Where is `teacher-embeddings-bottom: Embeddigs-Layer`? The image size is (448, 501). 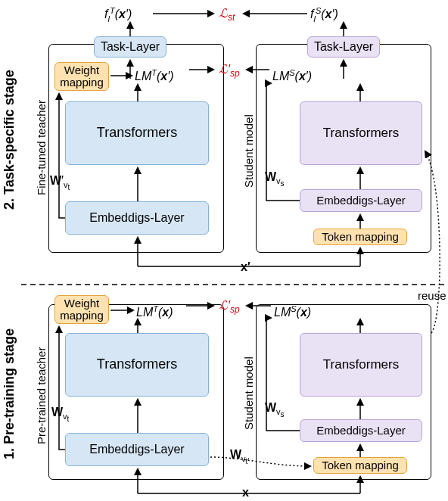
teacher-embeddings-bottom: Embeddigs-Layer is located at coordinates (137, 450).